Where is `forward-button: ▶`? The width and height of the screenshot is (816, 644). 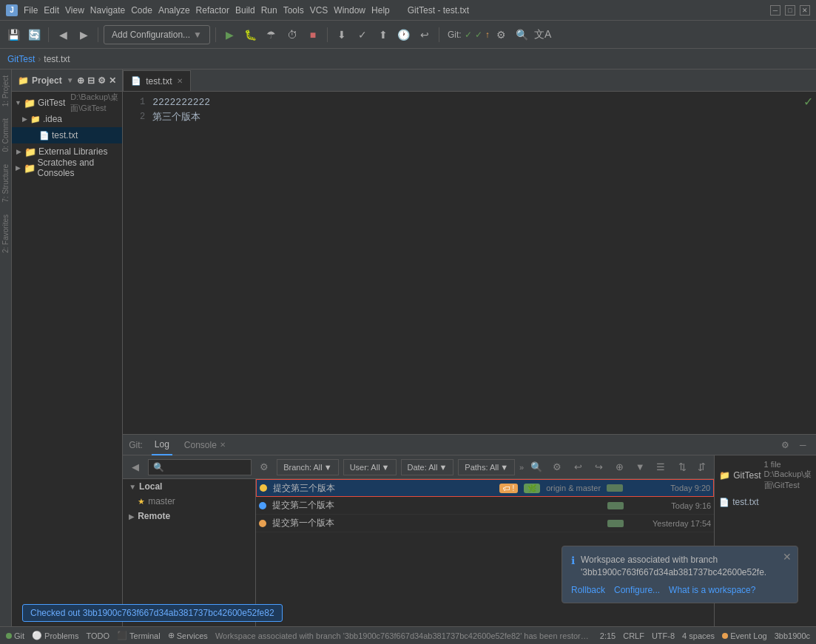
forward-button: ▶ is located at coordinates (84, 35).